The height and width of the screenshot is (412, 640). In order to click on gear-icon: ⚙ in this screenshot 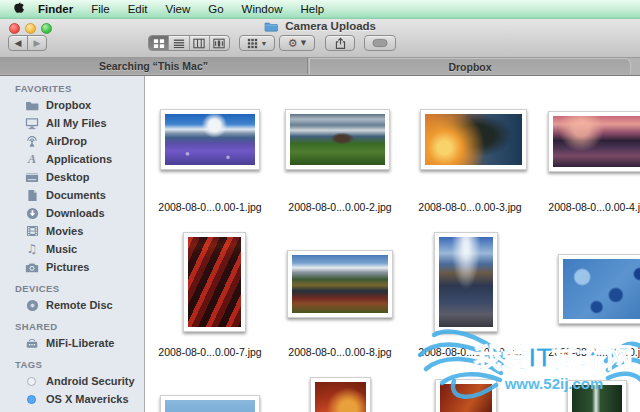, I will do `click(293, 44)`.